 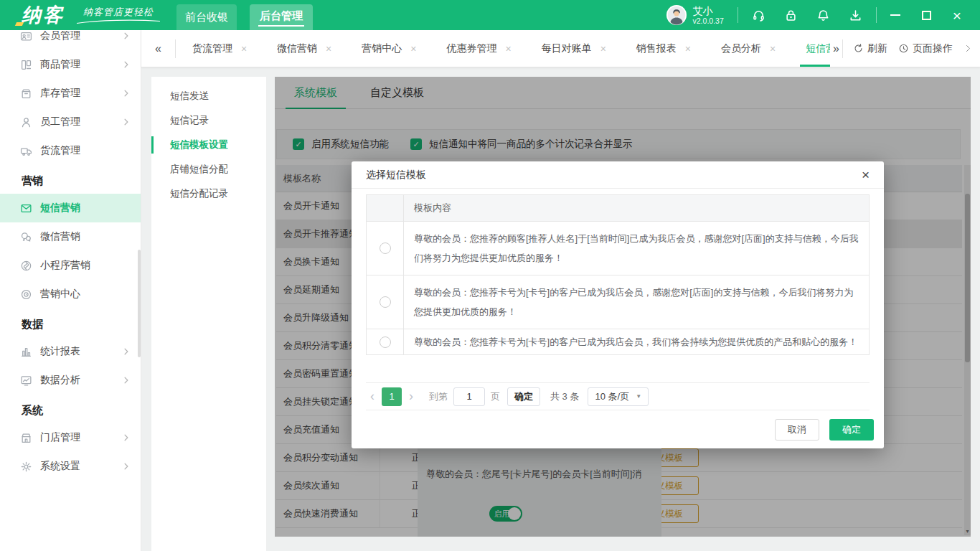 I want to click on chevron-right-icon, so click(x=969, y=49).